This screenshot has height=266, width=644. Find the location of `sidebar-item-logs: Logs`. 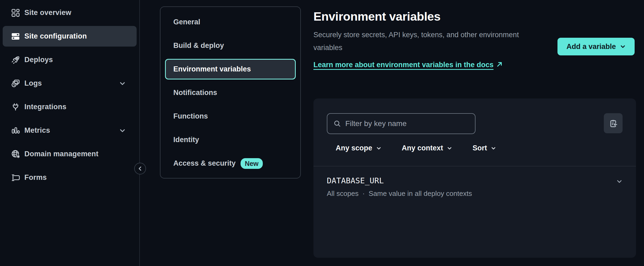

sidebar-item-logs: Logs is located at coordinates (70, 83).